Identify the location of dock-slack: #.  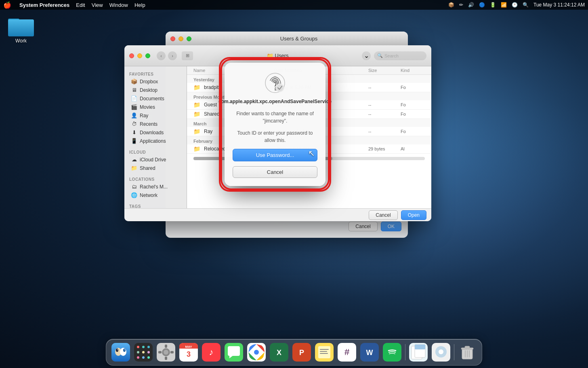
(347, 352).